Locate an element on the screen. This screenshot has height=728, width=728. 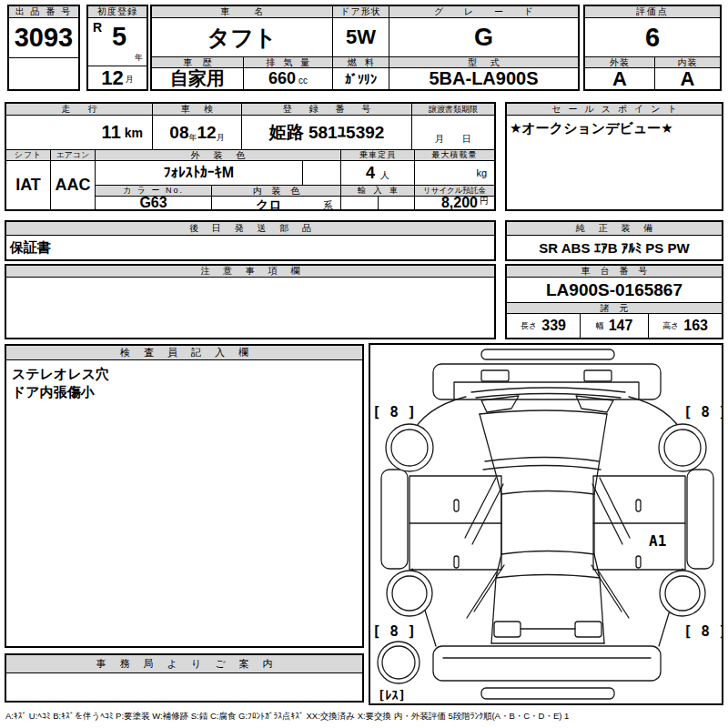
cautions-value is located at coordinates (250, 308).